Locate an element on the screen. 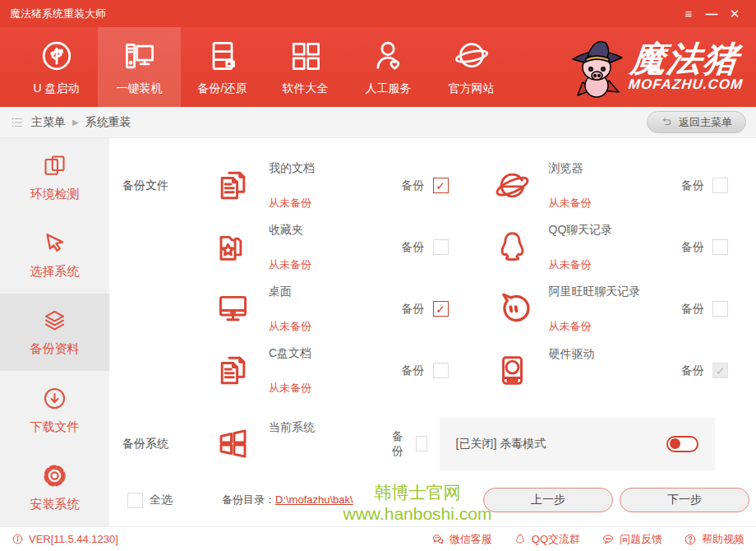  version-info: VER[11.5.44.1230] is located at coordinates (65, 539).